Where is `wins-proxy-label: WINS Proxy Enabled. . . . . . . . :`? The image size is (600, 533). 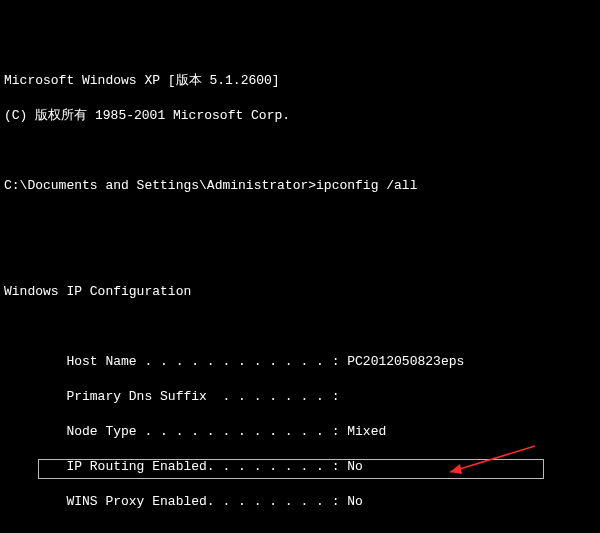
wins-proxy-label: WINS Proxy Enabled. . . . . . . . : is located at coordinates (176, 502).